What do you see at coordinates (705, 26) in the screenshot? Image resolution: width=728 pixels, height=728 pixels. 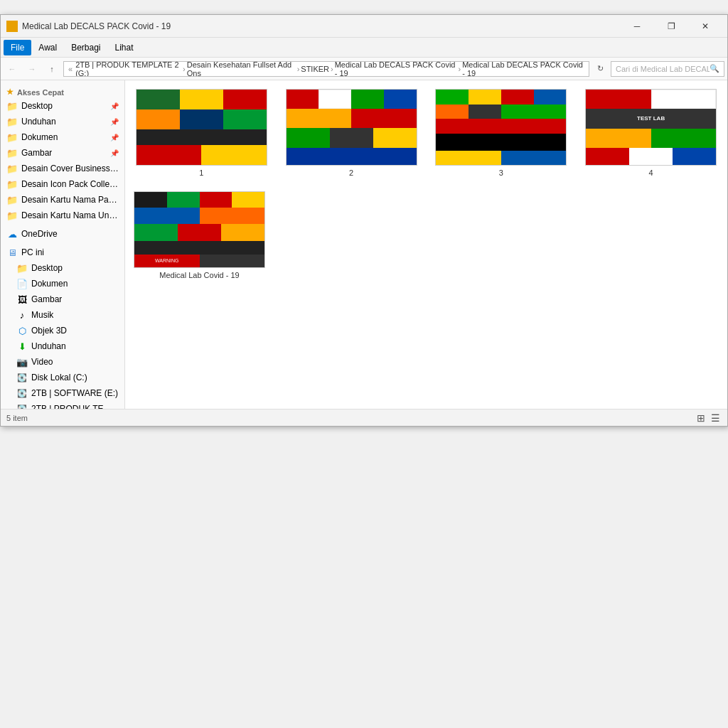 I see `close-button: ✕` at bounding box center [705, 26].